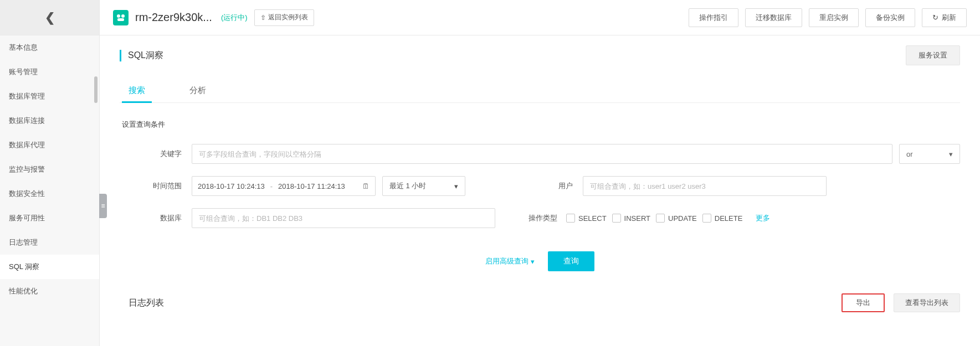 The image size is (980, 346). I want to click on instance-name: rm-2zer9k30k..., so click(174, 18).